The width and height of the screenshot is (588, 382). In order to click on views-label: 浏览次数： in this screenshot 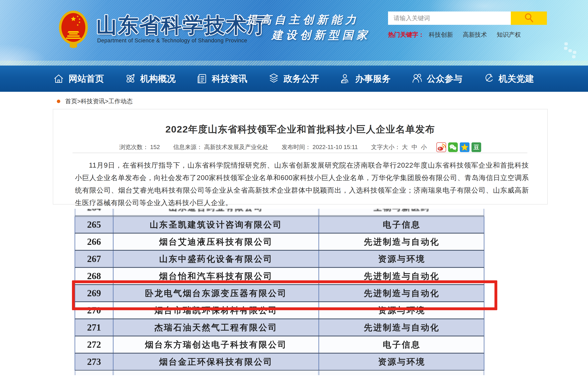, I will do `click(134, 147)`.